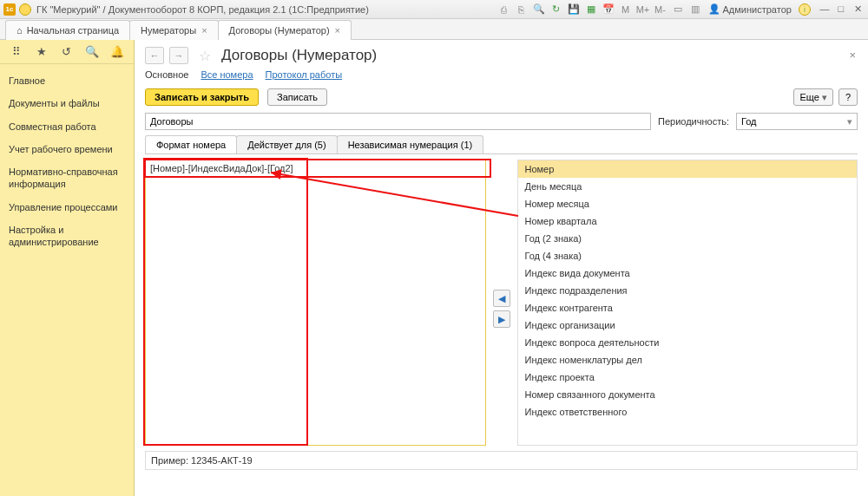  Describe the element at coordinates (304, 75) in the screenshot. I see `section-tab-protocol: Протокол работы` at that location.